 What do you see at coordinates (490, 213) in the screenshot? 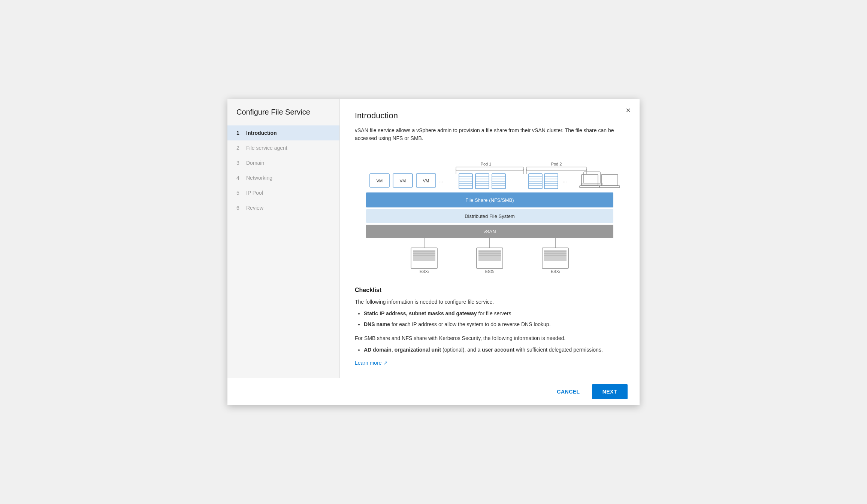
I see `architecture-diagram: VM VM VM ... Pod 1` at bounding box center [490, 213].